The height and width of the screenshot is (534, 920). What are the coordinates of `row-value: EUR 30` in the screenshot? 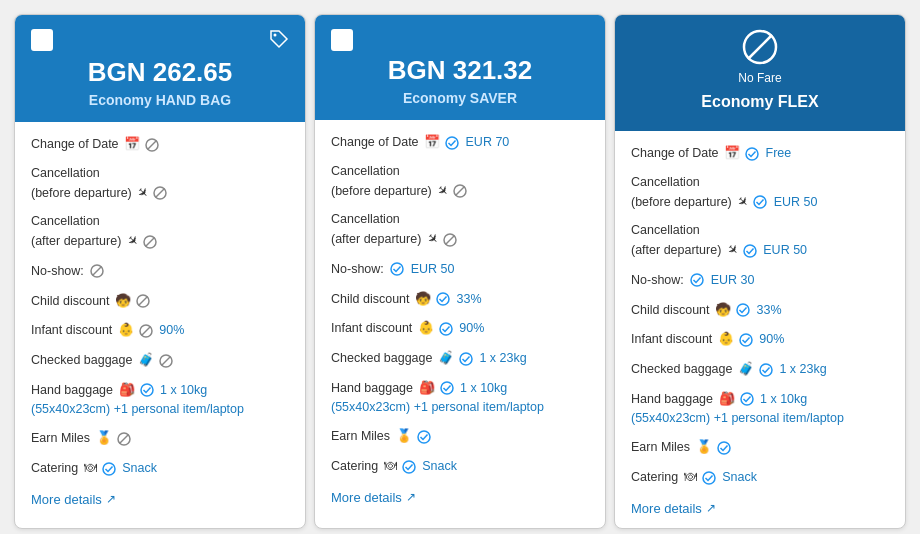 It's located at (730, 280).